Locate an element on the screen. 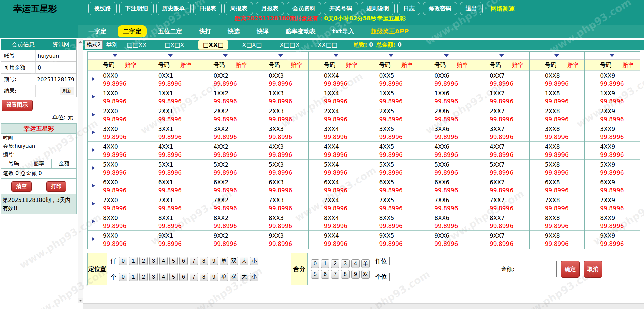 This screenshot has width=644, height=309. bet-cell: 3XX099.8996 is located at coordinates (115, 133).